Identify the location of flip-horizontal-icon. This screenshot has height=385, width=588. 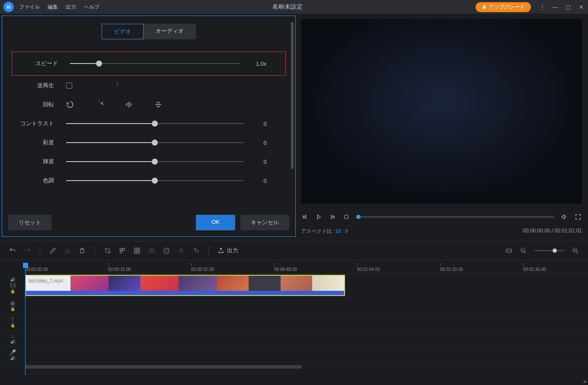
(129, 105).